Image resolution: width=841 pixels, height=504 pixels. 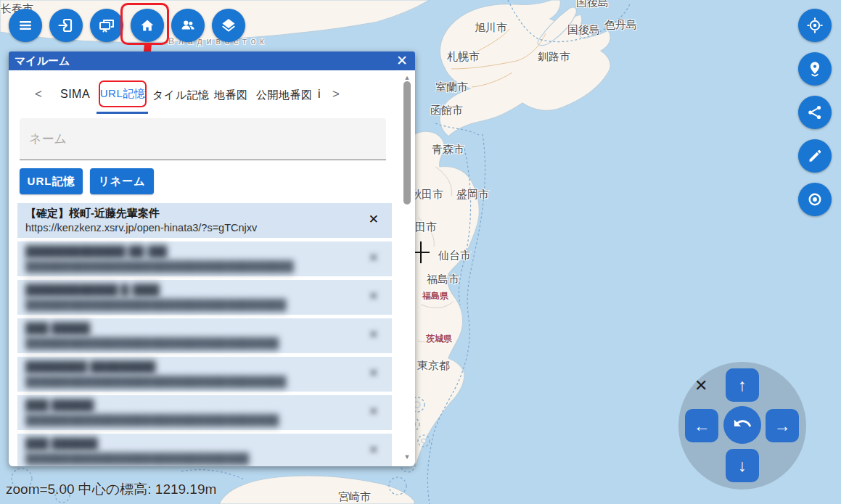 What do you see at coordinates (66, 25) in the screenshot?
I see `login-button` at bounding box center [66, 25].